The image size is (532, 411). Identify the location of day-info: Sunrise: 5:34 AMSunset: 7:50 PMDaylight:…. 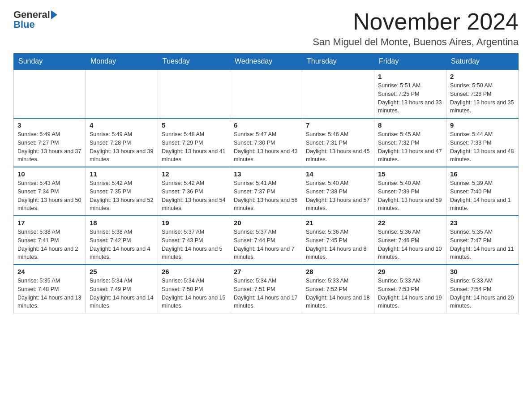
(194, 294).